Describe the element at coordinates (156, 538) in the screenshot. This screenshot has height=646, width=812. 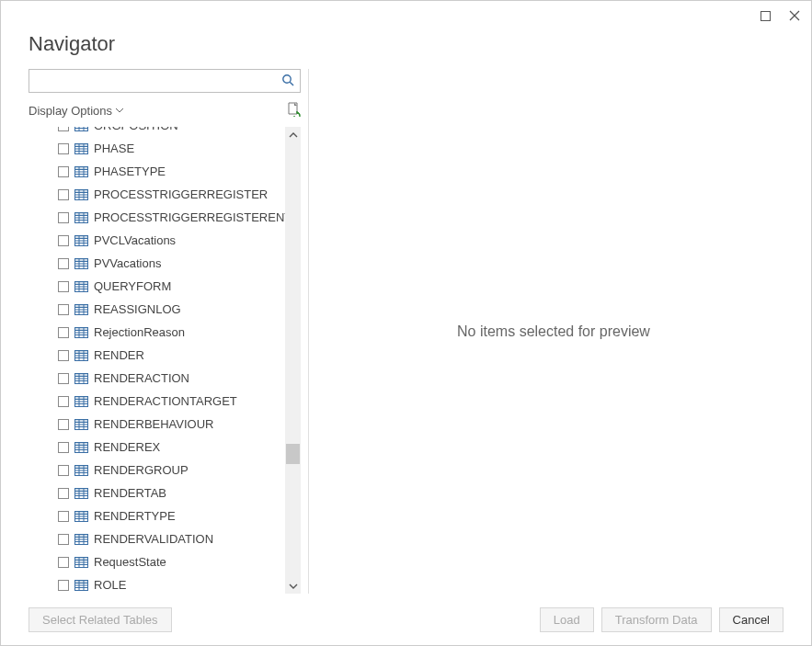
I see `tree-item: RENDERVALIDATION` at that location.